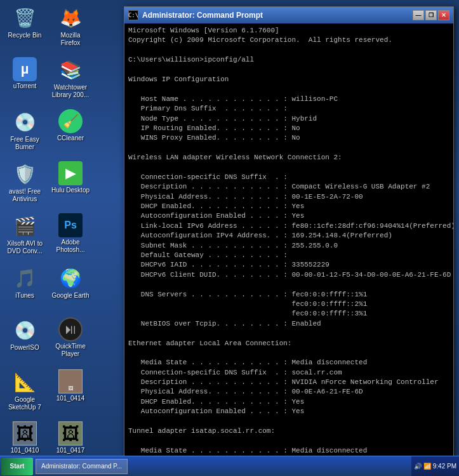  Describe the element at coordinates (70, 296) in the screenshot. I see `google-earth-label: Google Earth` at that location.